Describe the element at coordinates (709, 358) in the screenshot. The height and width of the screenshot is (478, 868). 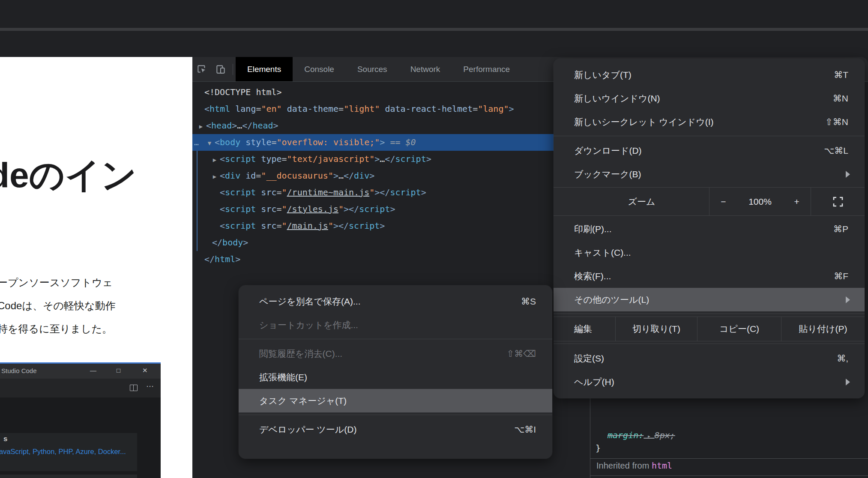
I see `menu-item-settings: 設定(S)⌘,` at that location.